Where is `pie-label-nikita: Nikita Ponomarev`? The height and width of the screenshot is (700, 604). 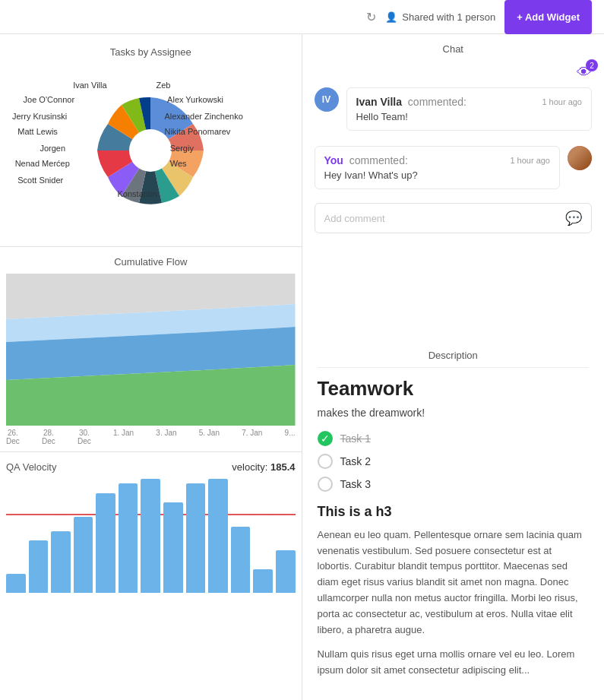
pie-label-nikita: Nikita Ponomarev is located at coordinates (198, 131).